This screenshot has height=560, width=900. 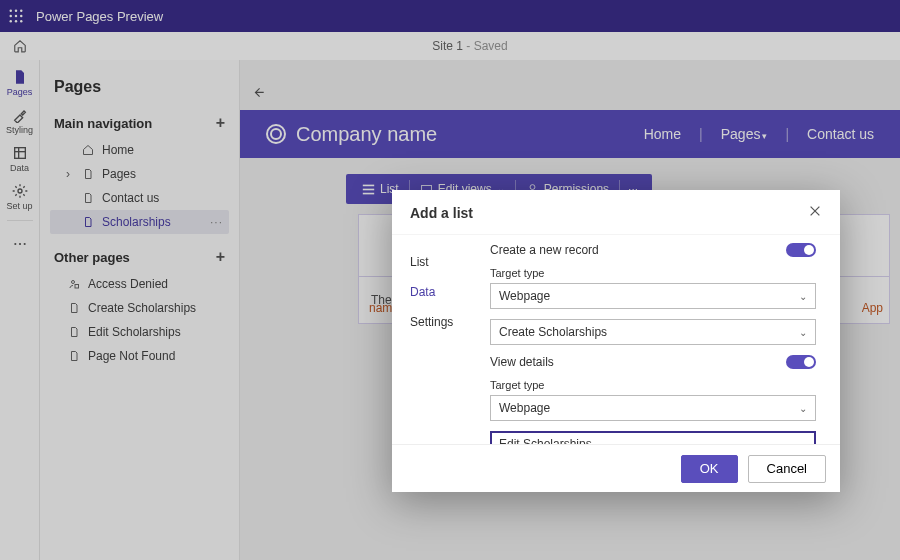 What do you see at coordinates (276, 134) in the screenshot?
I see `site-logo-icon` at bounding box center [276, 134].